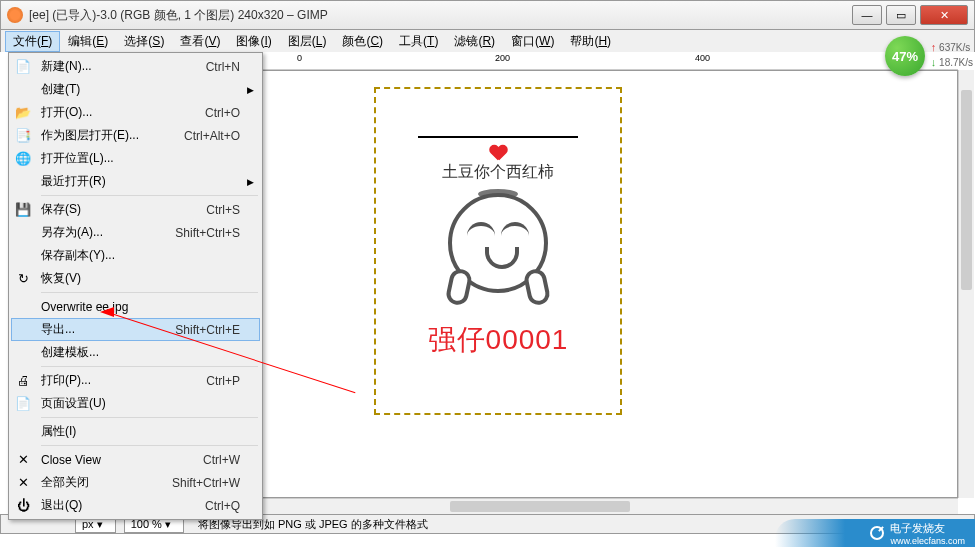  I want to click on horizontal-ruler: 0 200 400 600, so click(610, 61).